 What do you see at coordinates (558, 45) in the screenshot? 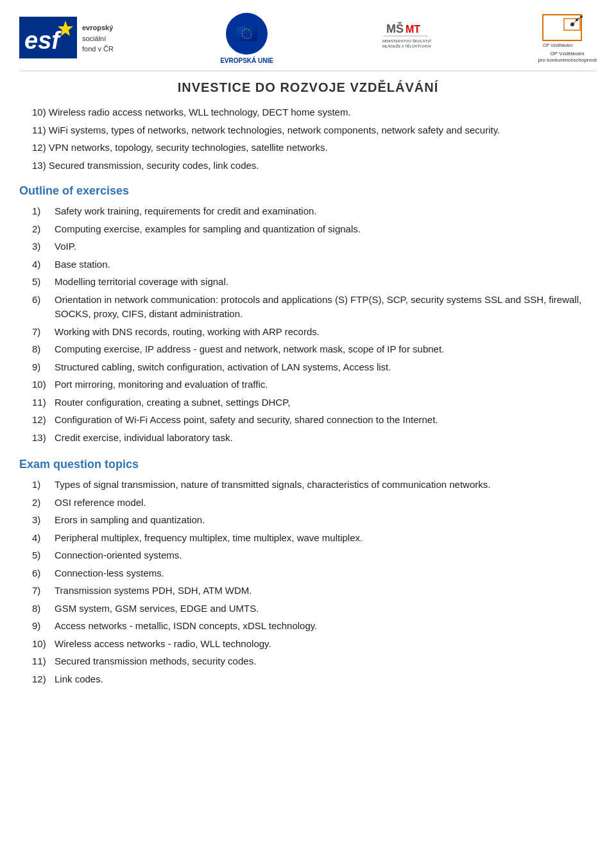
I see `svg-text: OP Vzdělávání` at bounding box center [558, 45].